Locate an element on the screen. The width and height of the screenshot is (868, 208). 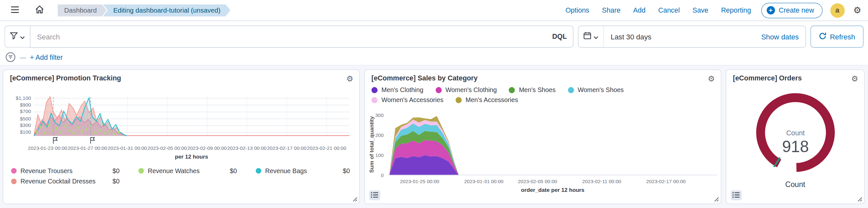
panel-title: [eCommerce] Sales by Category is located at coordinates (425, 78).